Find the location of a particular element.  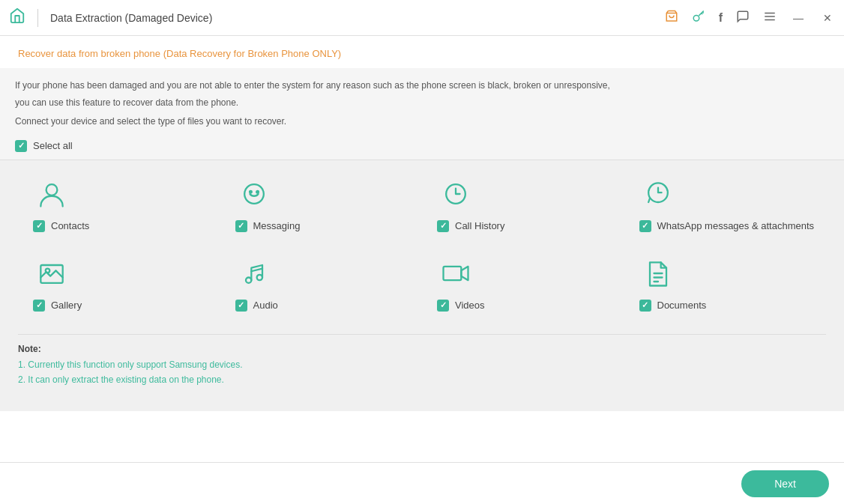

title-bar: Data Extraction (Damaged Device) is located at coordinates (422, 18).